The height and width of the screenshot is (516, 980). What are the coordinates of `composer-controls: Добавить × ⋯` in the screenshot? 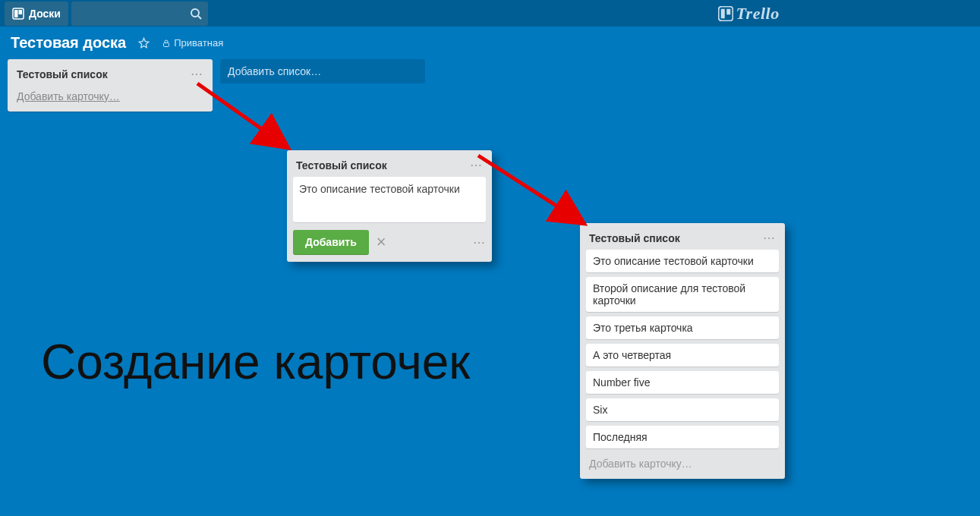 It's located at (389, 243).